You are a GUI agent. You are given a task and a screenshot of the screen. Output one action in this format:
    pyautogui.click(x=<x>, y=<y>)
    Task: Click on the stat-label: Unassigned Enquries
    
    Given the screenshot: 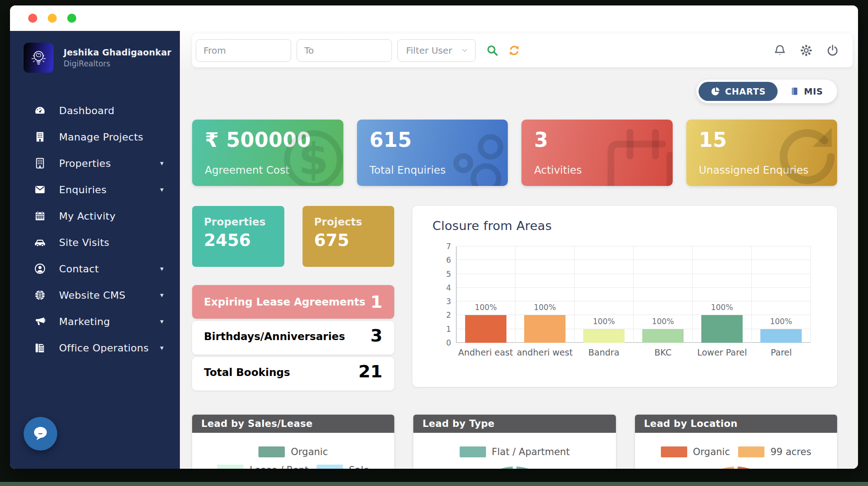 What is the action you would take?
    pyautogui.click(x=762, y=170)
    